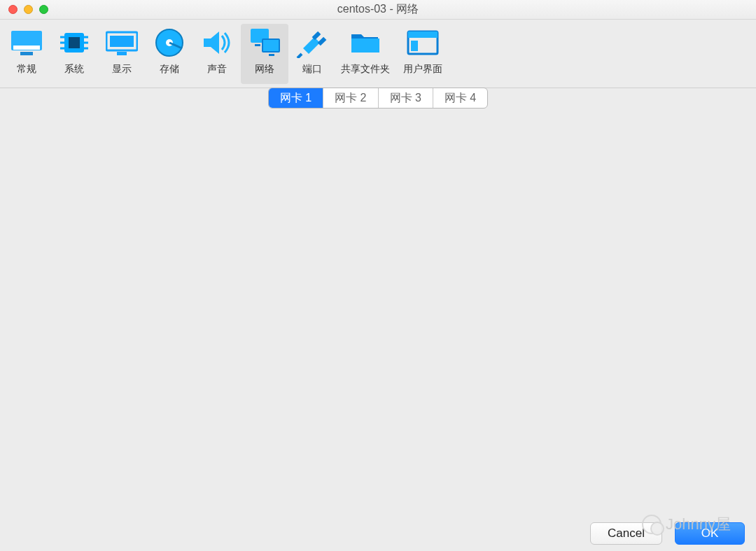 The width and height of the screenshot is (756, 551). What do you see at coordinates (312, 160) in the screenshot?
I see `attach-mode-select: 桥接网卡` at bounding box center [312, 160].